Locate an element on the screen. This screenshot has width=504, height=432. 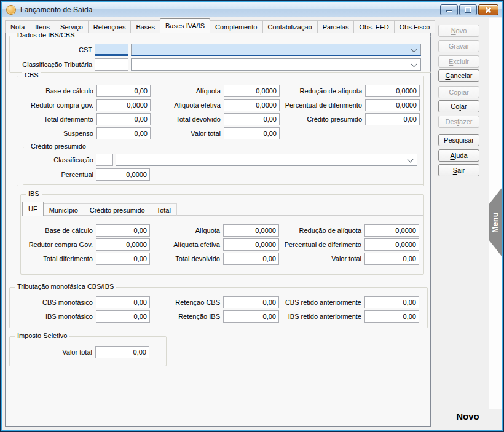
sair-button: Sair is located at coordinates (459, 170).